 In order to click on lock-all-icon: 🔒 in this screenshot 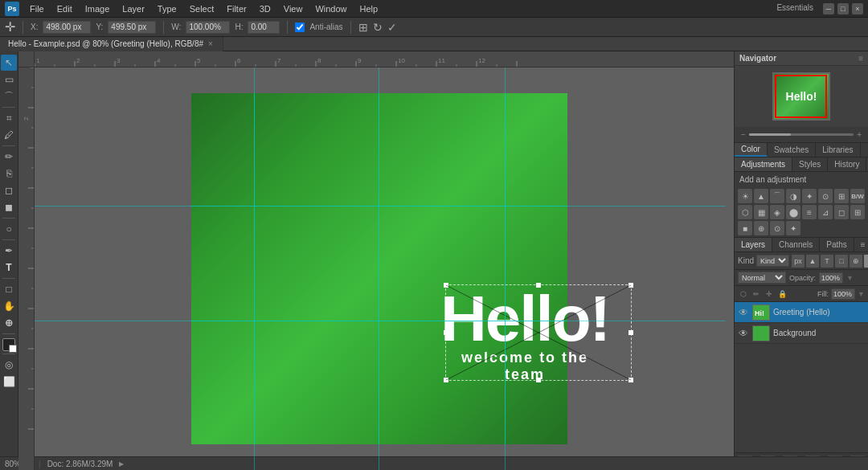, I will do `click(782, 294)`.